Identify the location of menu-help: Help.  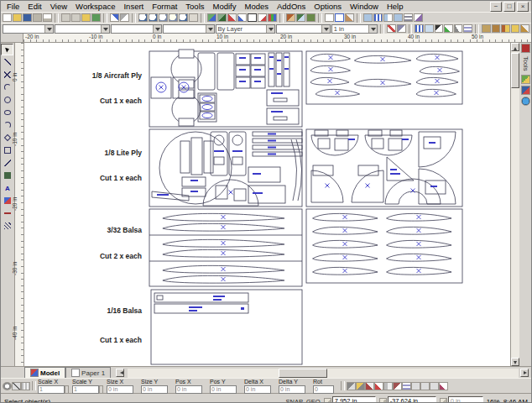
(395, 7).